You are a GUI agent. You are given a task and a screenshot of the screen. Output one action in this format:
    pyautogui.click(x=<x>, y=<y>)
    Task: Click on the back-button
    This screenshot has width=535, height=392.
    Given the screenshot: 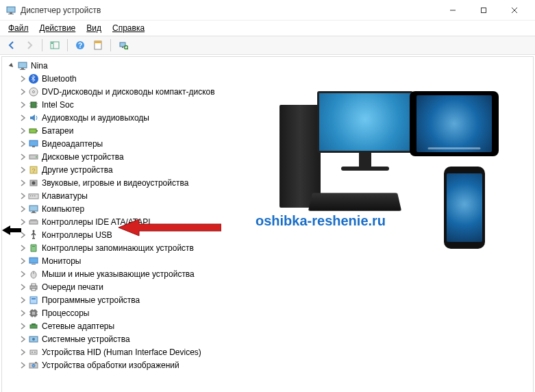 What is the action you would take?
    pyautogui.click(x=12, y=45)
    